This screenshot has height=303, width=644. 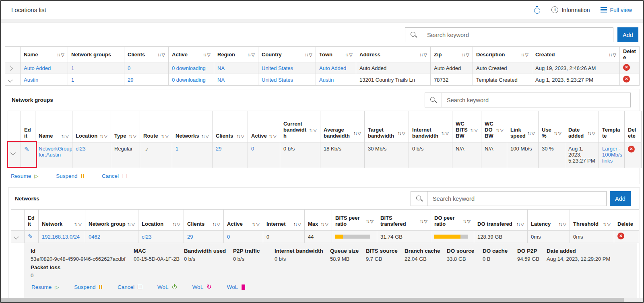 What do you see at coordinates (336, 68) in the screenshot?
I see `town-link: Auto Added` at bounding box center [336, 68].